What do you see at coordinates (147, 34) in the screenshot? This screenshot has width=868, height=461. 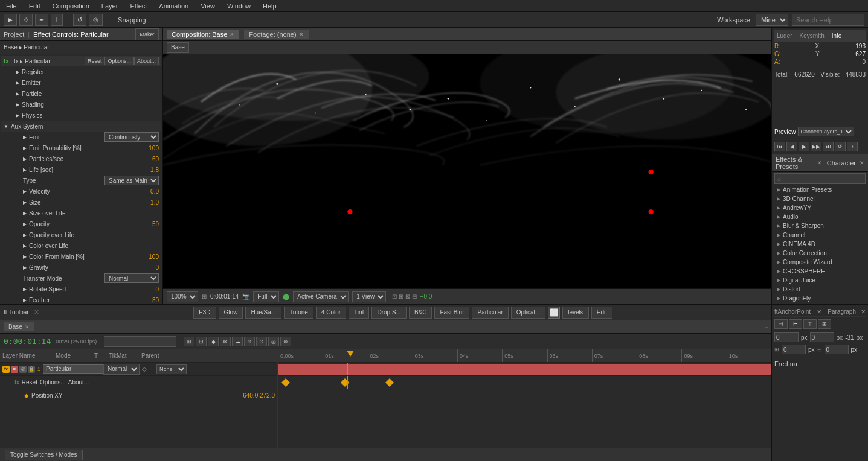 I see `make-btn: Make:` at bounding box center [147, 34].